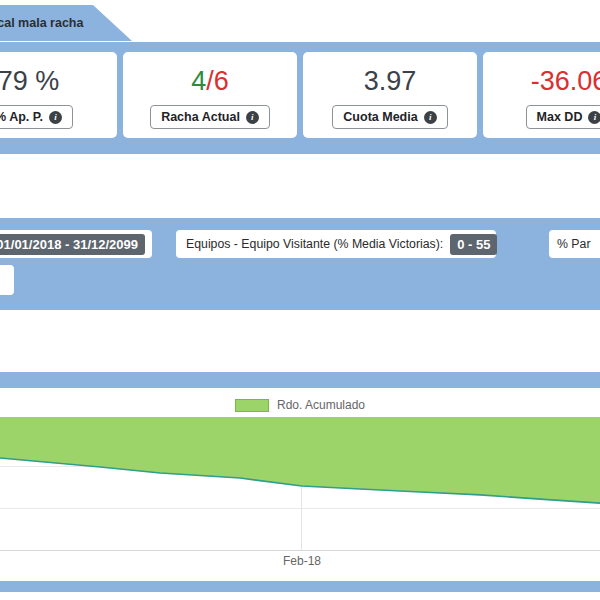  I want to click on filter-label: Equipos - Equipo Visitante (% Media Vict…, so click(314, 244).